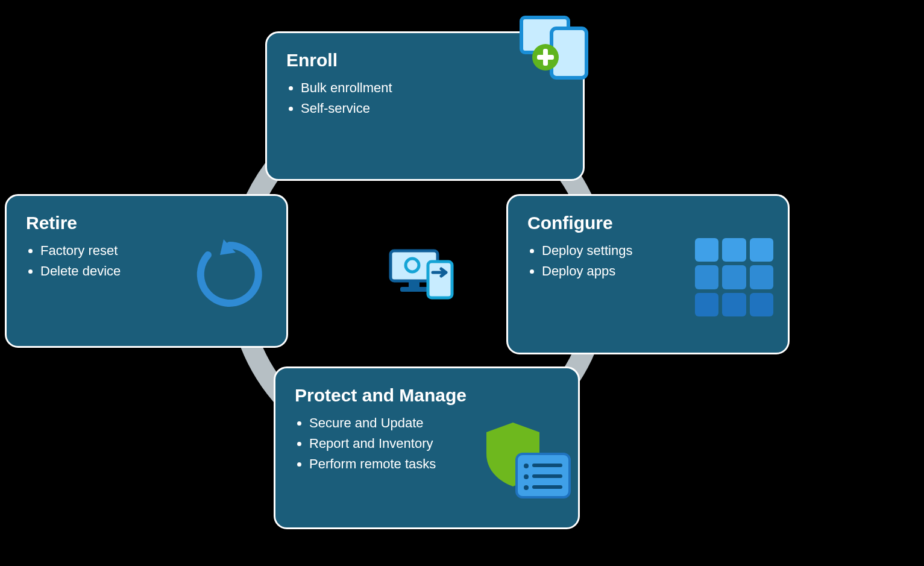  I want to click on card-protect-title: Protect and Manage, so click(427, 395).